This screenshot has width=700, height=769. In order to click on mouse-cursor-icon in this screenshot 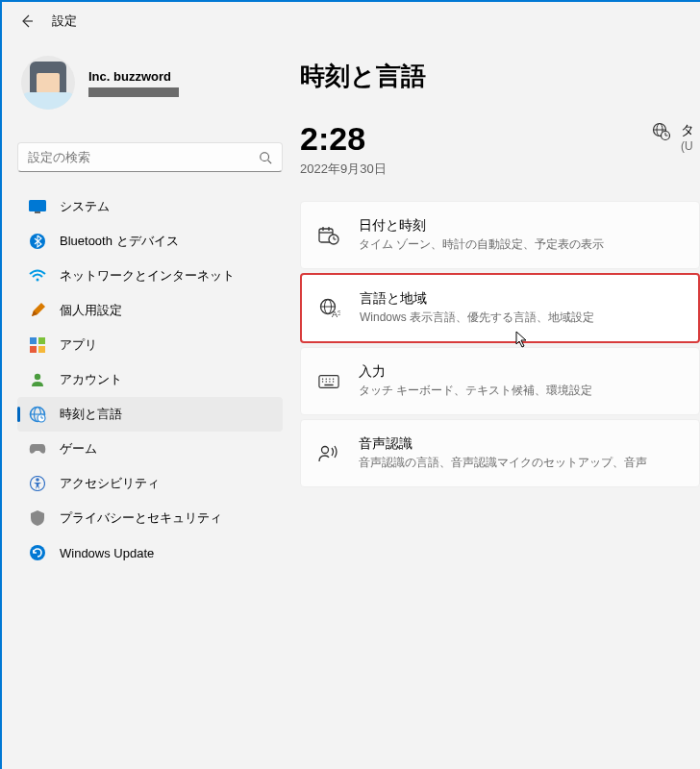, I will do `click(522, 339)`.